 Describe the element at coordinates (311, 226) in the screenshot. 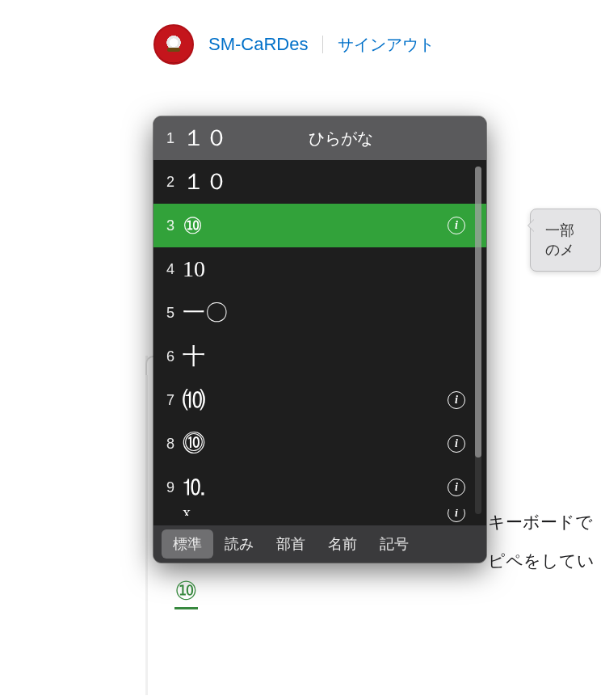

I see `candidate-text: ⑩` at that location.